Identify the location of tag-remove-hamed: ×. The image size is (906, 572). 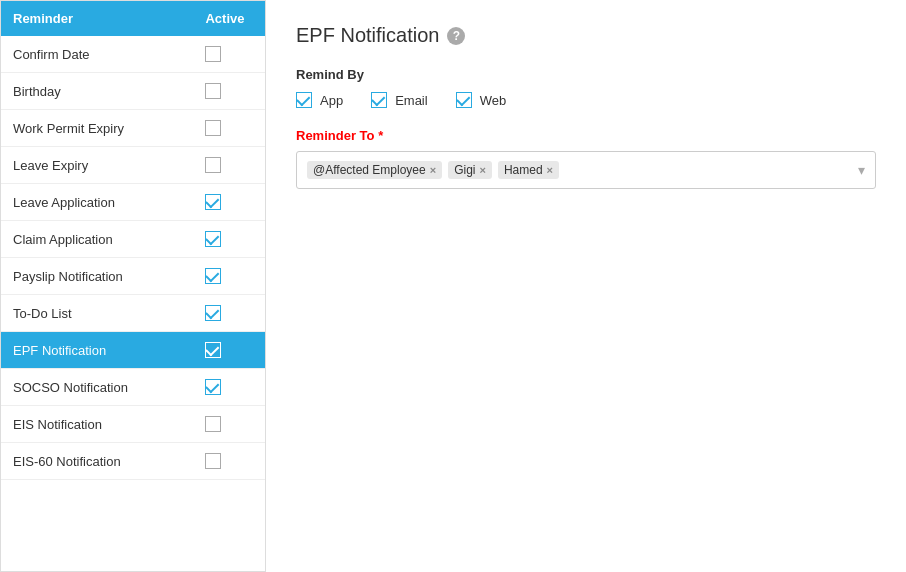
(550, 170).